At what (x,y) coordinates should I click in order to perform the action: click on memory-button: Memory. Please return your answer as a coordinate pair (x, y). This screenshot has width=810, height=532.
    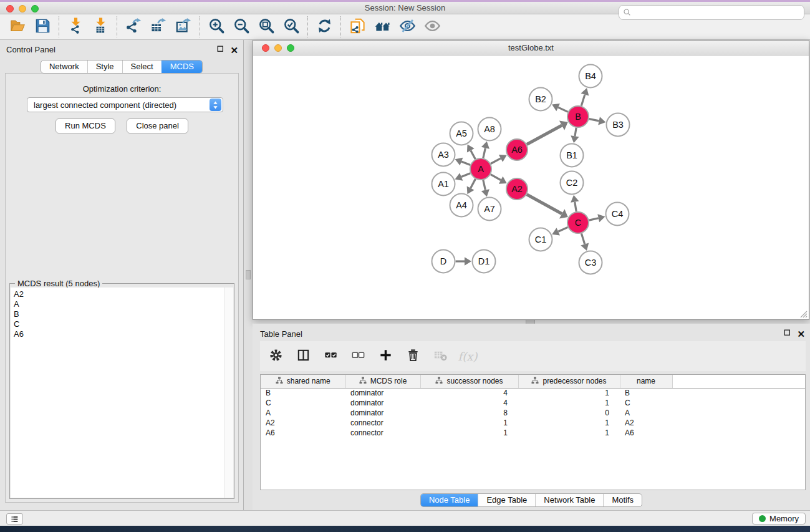
    Looking at the image, I should click on (779, 519).